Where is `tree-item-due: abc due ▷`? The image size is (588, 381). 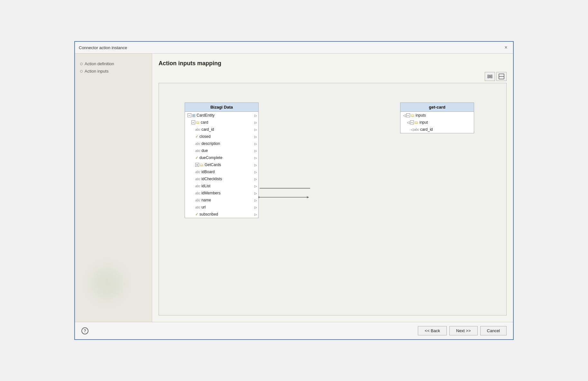
tree-item-due: abc due ▷ is located at coordinates (222, 151).